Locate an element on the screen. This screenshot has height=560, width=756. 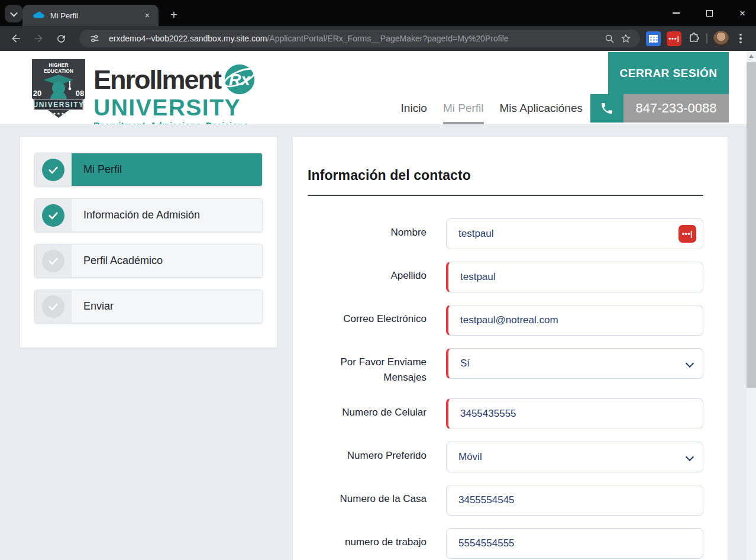
correo-input is located at coordinates (575, 320).